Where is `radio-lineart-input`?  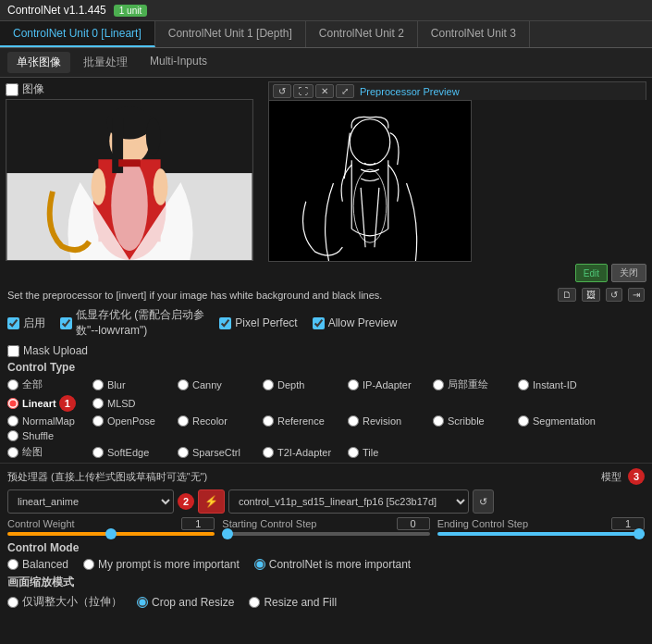
radio-lineart-input is located at coordinates (13, 403).